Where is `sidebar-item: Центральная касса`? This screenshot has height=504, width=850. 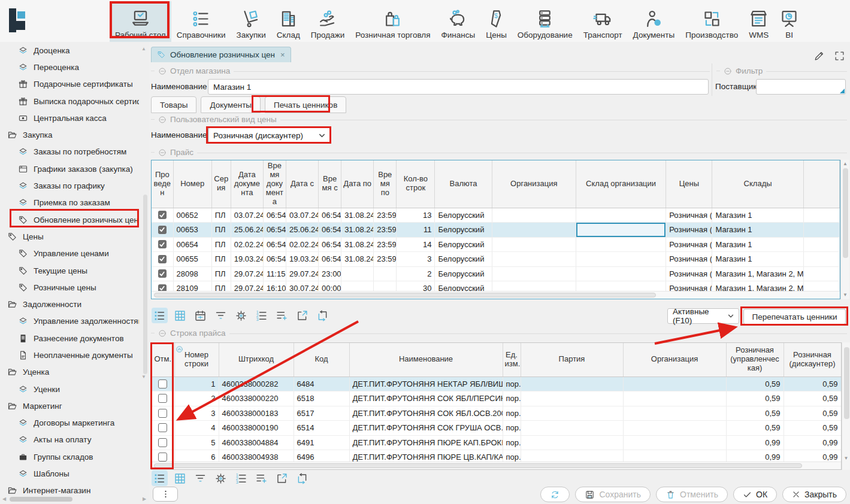 sidebar-item: Центральная касса is located at coordinates (69, 118).